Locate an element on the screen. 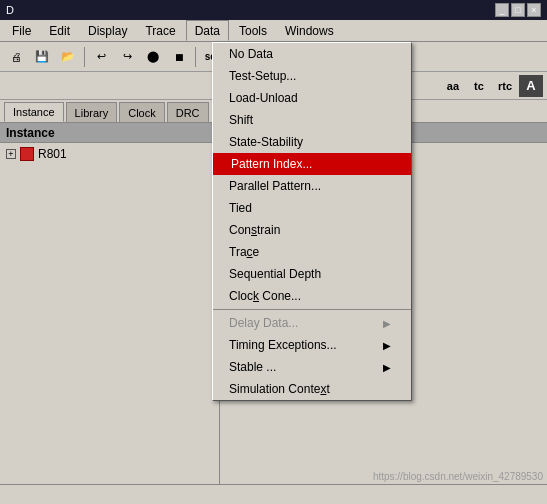 This screenshot has width=547, height=504. menu-file: File is located at coordinates (22, 30).